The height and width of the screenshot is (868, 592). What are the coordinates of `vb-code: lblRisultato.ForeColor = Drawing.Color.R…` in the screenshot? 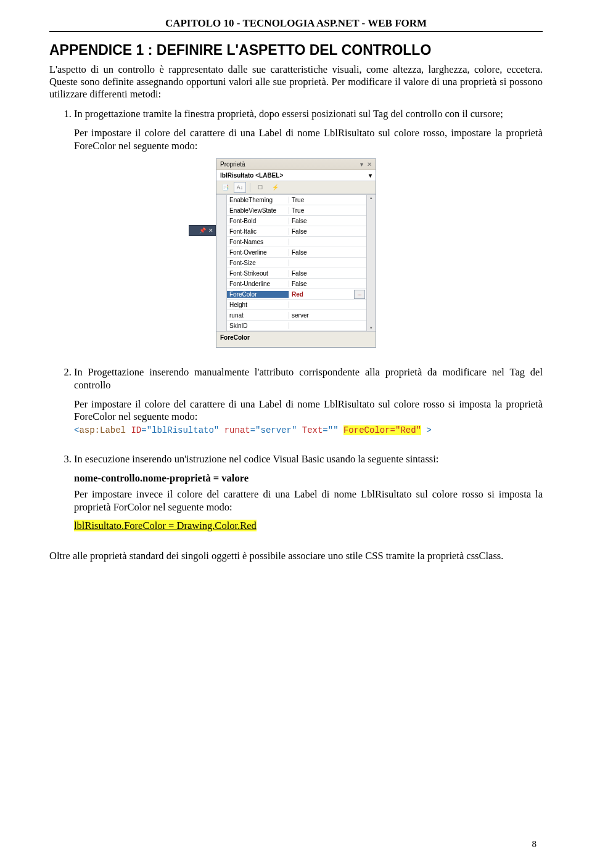 It's located at (165, 525).